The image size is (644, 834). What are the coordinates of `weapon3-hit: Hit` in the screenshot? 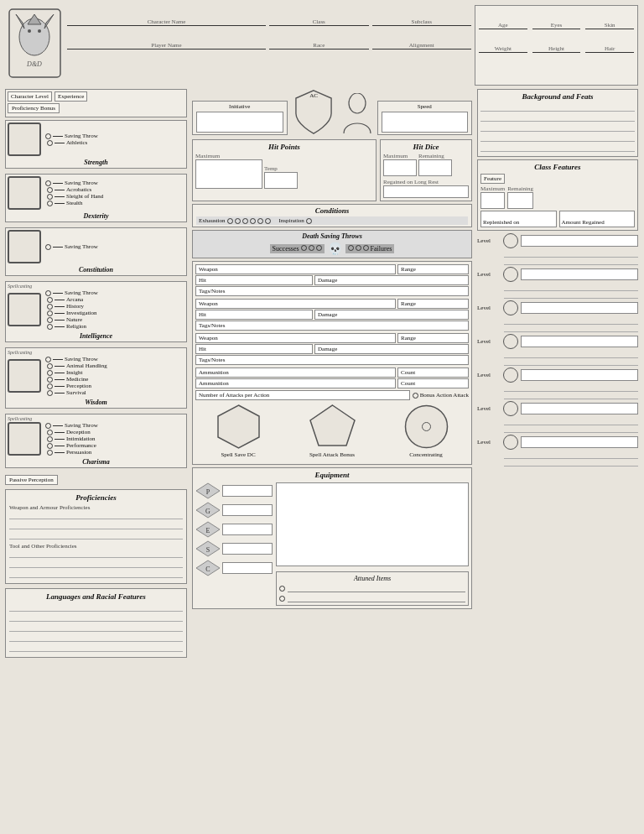 It's located at (254, 349).